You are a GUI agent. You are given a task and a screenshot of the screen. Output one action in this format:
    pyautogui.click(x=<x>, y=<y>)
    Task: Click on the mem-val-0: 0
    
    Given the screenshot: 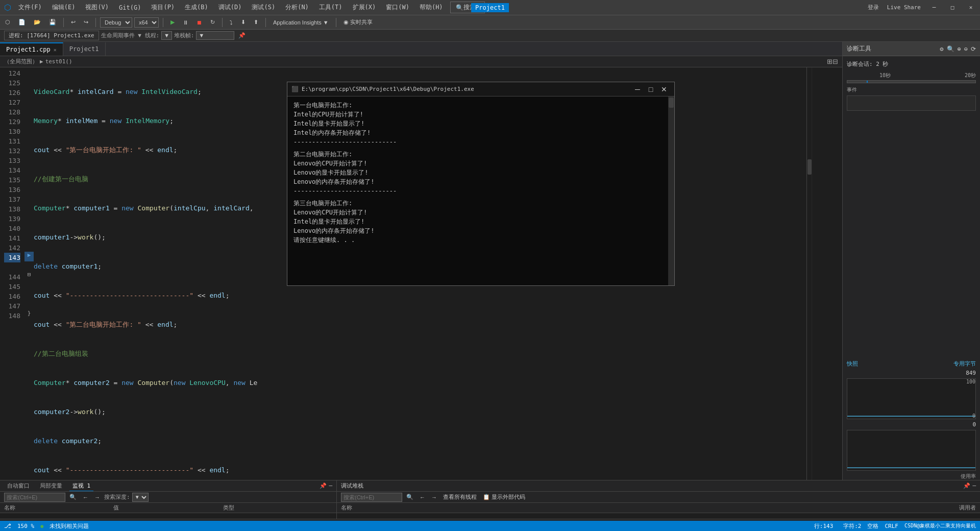 What is the action you would take?
    pyautogui.click(x=974, y=416)
    